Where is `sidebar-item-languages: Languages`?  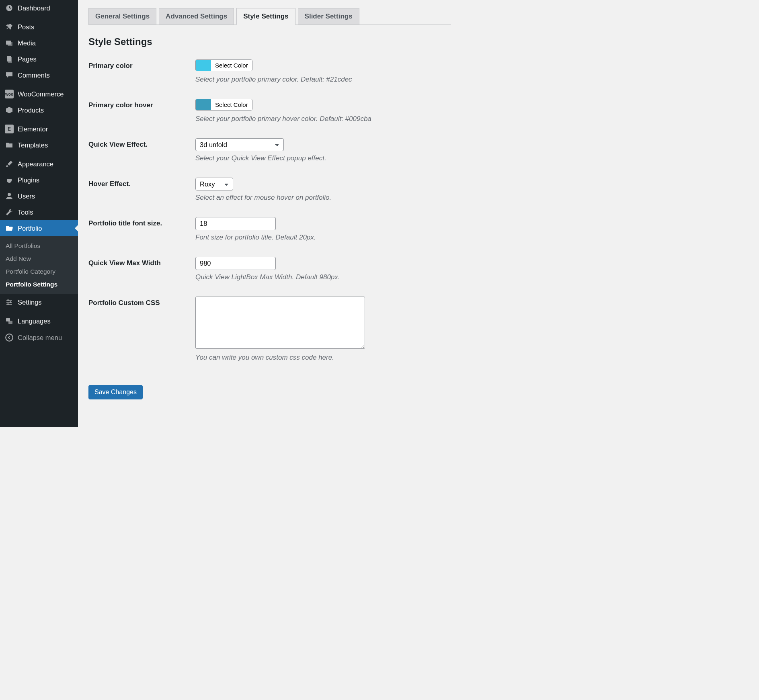 sidebar-item-languages: Languages is located at coordinates (39, 321).